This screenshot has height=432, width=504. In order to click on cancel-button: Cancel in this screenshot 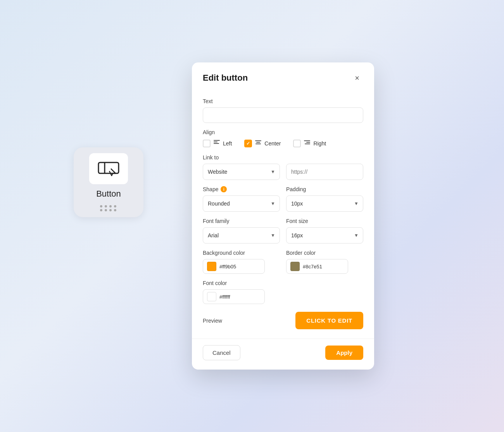, I will do `click(222, 353)`.